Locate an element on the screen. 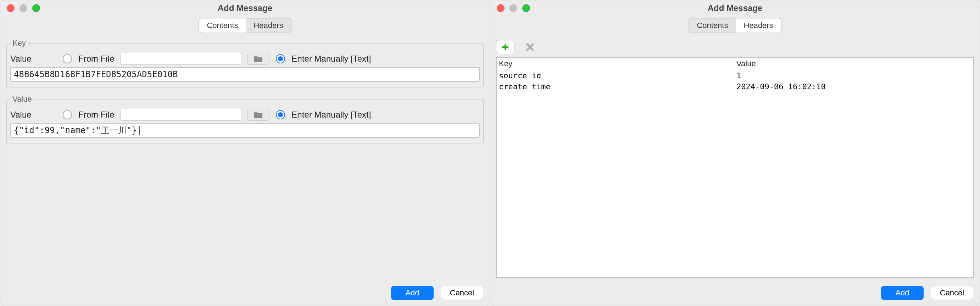  headers-toolbar is located at coordinates (735, 48).